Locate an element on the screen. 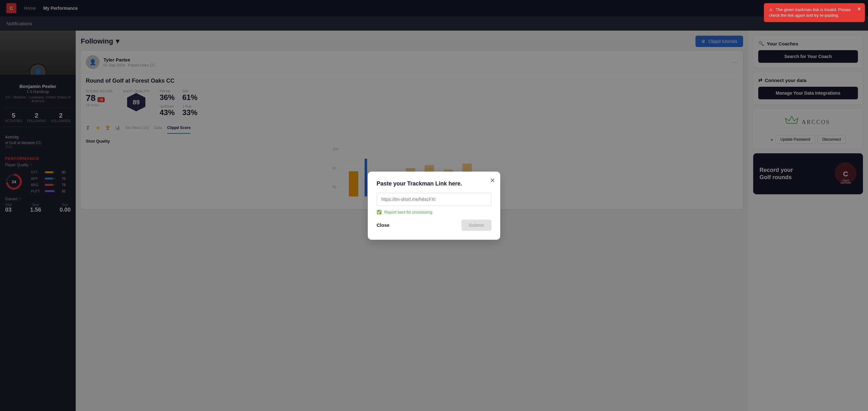 The width and height of the screenshot is (868, 411). success-text: Report sent for processing is located at coordinates (408, 212).